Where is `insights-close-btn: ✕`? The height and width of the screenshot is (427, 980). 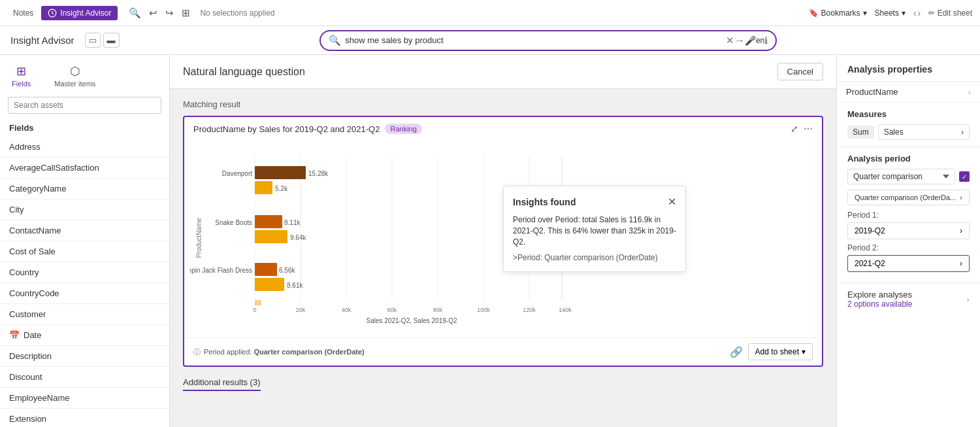 insights-close-btn: ✕ is located at coordinates (672, 201).